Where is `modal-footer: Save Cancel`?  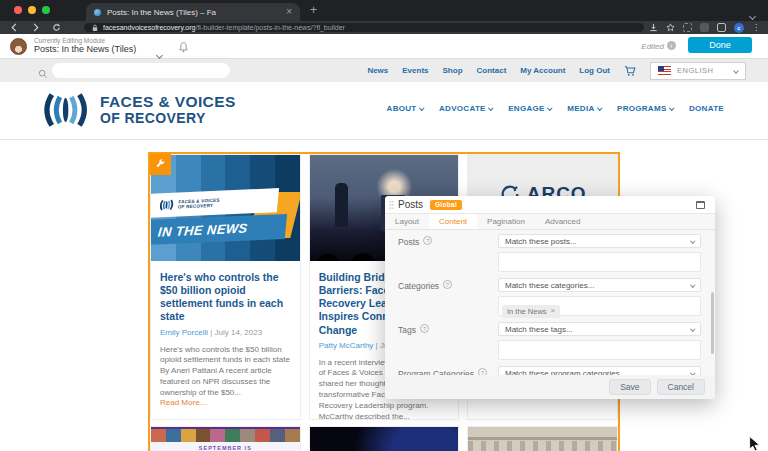 modal-footer: Save Cancel is located at coordinates (550, 387).